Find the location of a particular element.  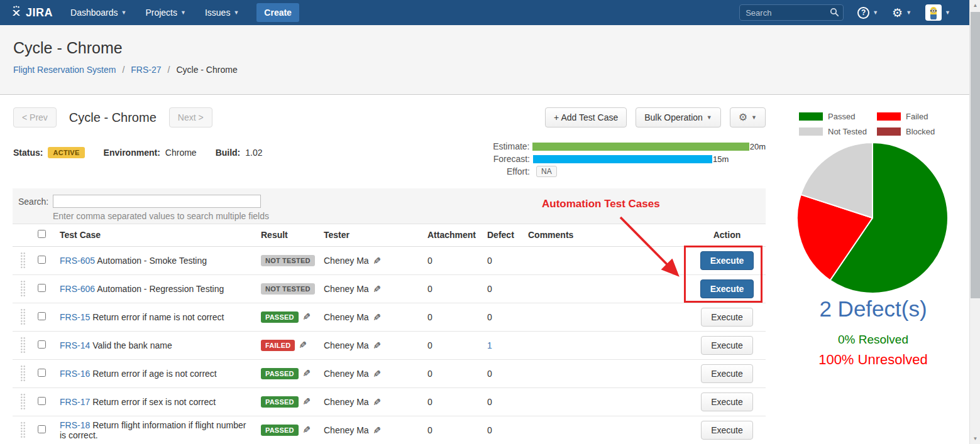

column-header-test-case: Test Case is located at coordinates (154, 235).